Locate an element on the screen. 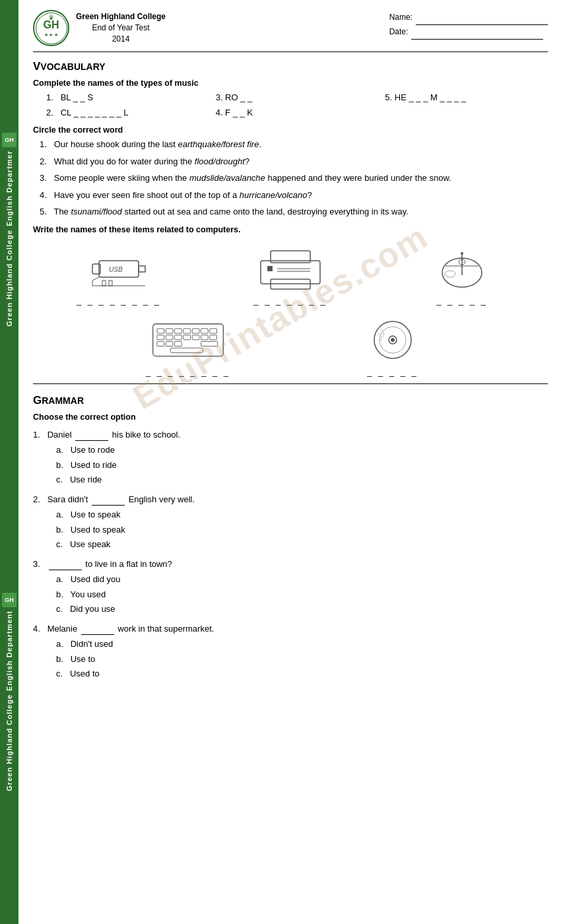 This screenshot has height=924, width=561. side-text-1: English Departmer is located at coordinates (9, 189).